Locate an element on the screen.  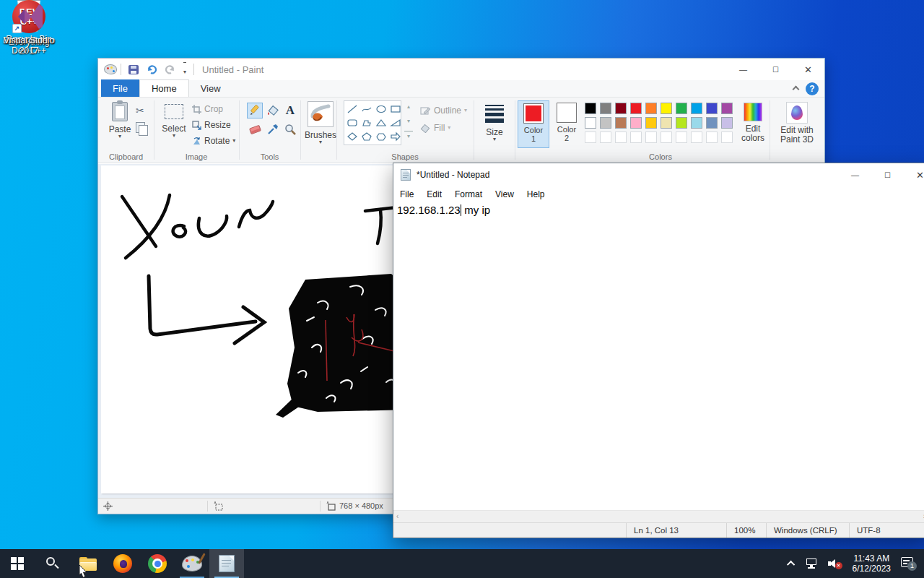
menu-file: File is located at coordinates (407, 194).